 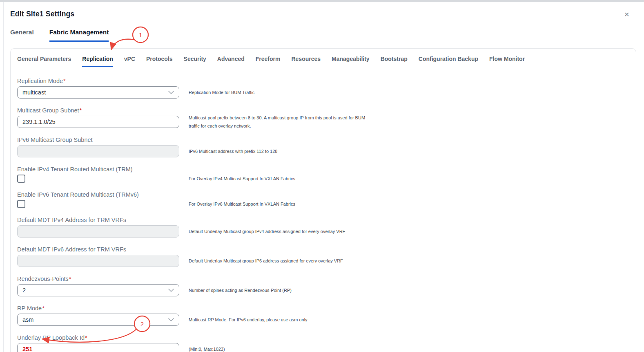 What do you see at coordinates (98, 348) in the screenshot?
I see `underlay-rp-loopback-id-input` at bounding box center [98, 348].